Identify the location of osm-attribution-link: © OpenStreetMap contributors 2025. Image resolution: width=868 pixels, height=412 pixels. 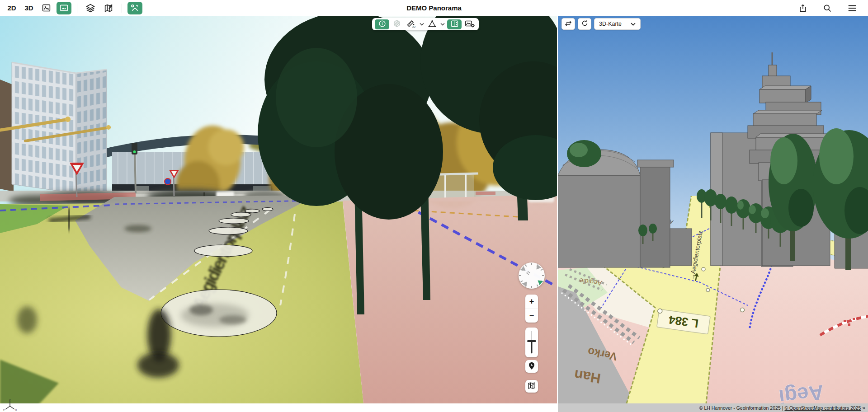
(823, 408).